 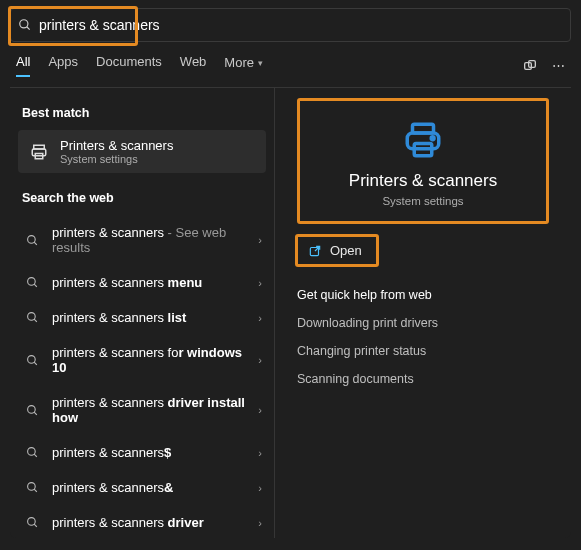 I want to click on printer-icon, so click(x=39, y=152).